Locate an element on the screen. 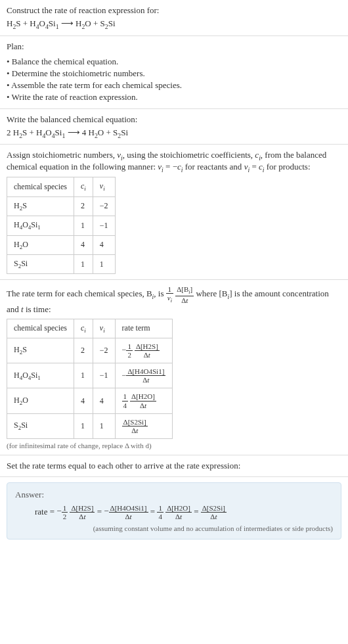 This screenshot has height=644, width=348. table-row: S2Si 1 1 is located at coordinates (62, 264).